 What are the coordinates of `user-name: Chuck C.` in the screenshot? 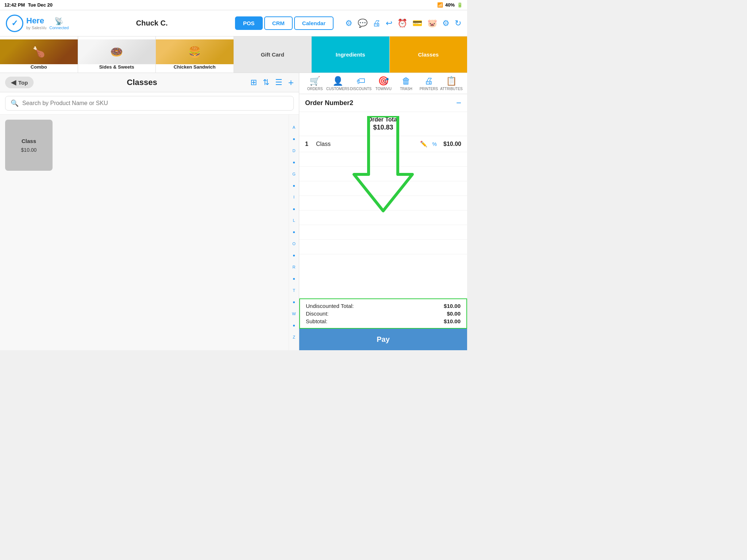 It's located at (152, 23).